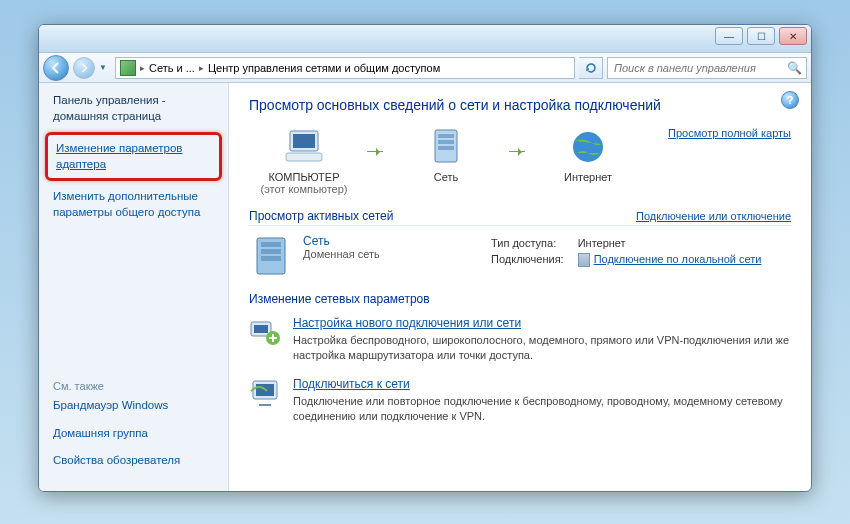 Image resolution: width=850 pixels, height=524 pixels. I want to click on node-label: Интернет, so click(588, 177).